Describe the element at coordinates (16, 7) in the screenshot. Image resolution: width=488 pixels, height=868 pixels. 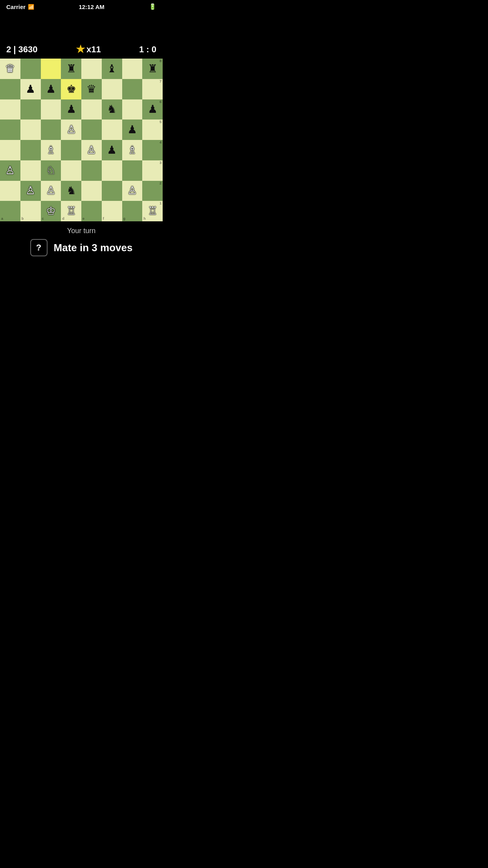
I see `carrier-label: Carrier` at that location.